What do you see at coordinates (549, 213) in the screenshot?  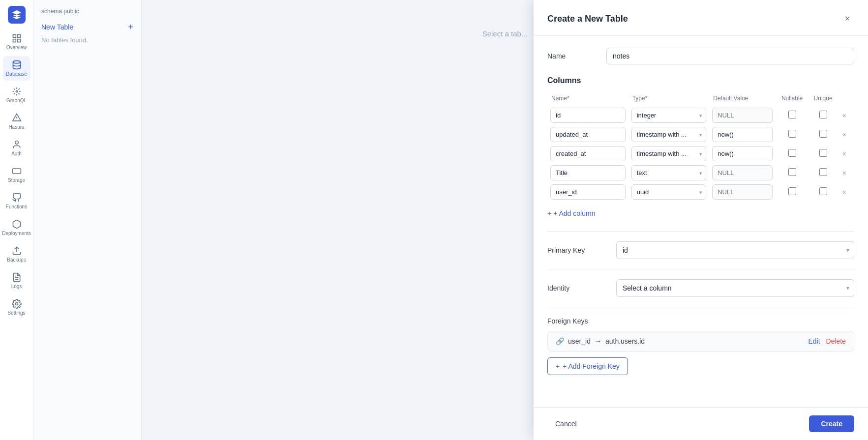 I see `add-column-icon: +` at bounding box center [549, 213].